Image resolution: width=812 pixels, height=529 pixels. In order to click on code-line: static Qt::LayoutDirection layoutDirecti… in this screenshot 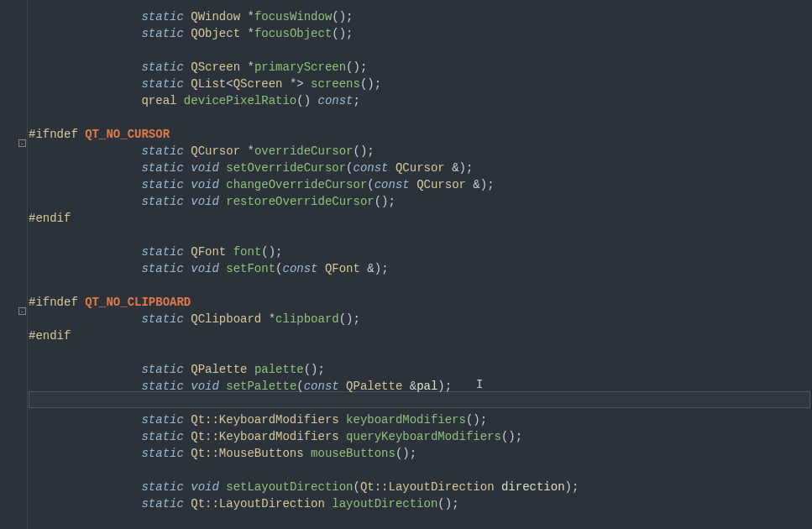, I will do `click(420, 504)`.